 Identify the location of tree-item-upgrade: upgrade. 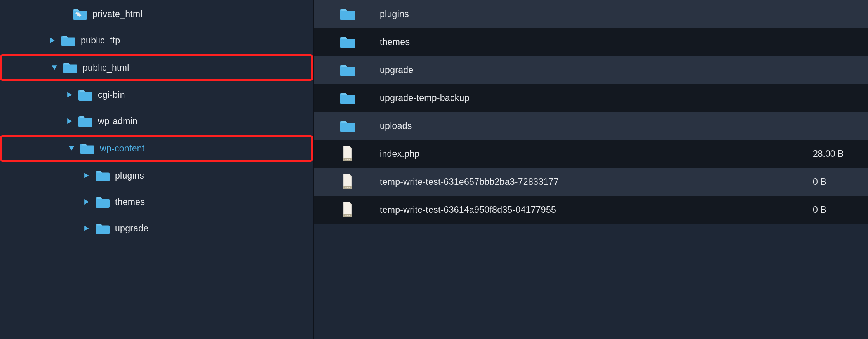
(157, 228).